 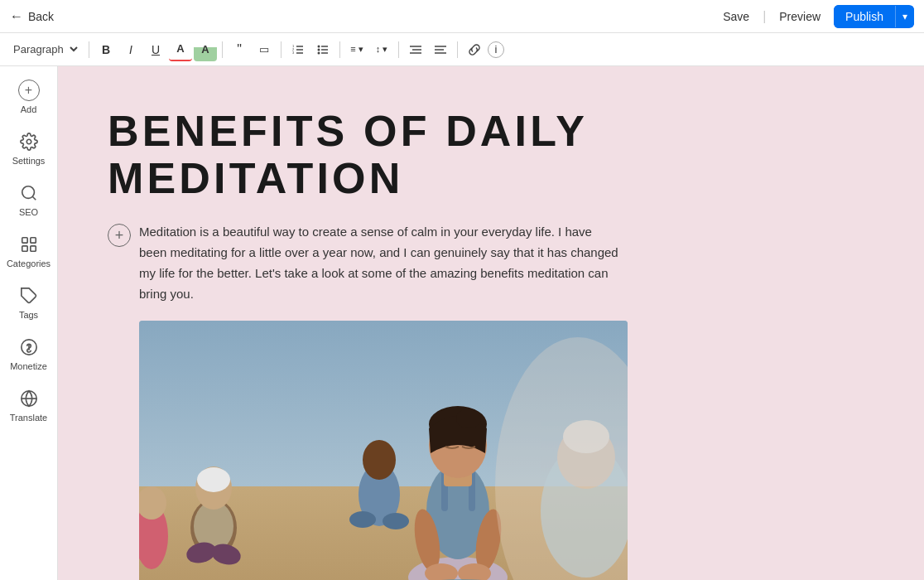 I want to click on sidebar-item-tags: Tags, so click(x=29, y=302).